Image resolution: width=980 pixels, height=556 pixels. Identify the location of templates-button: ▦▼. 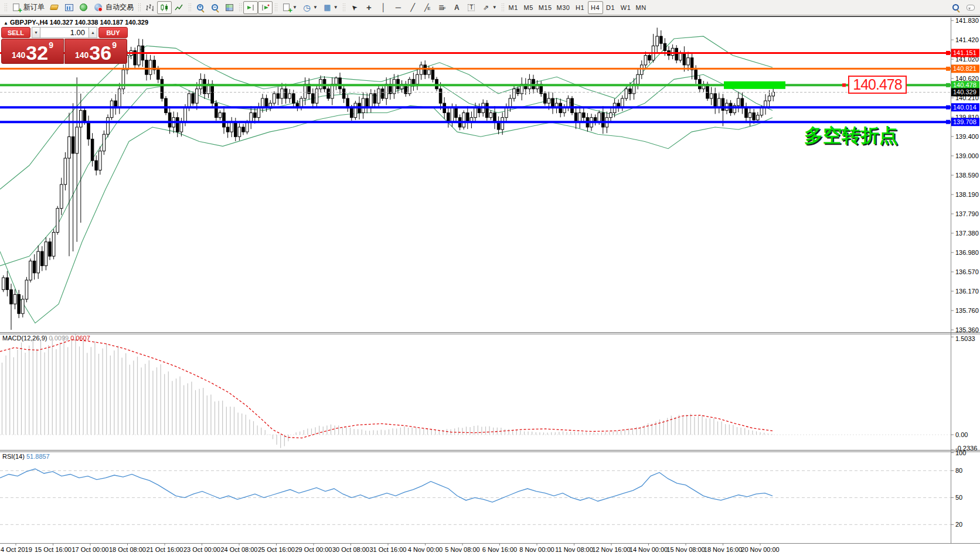
(331, 8).